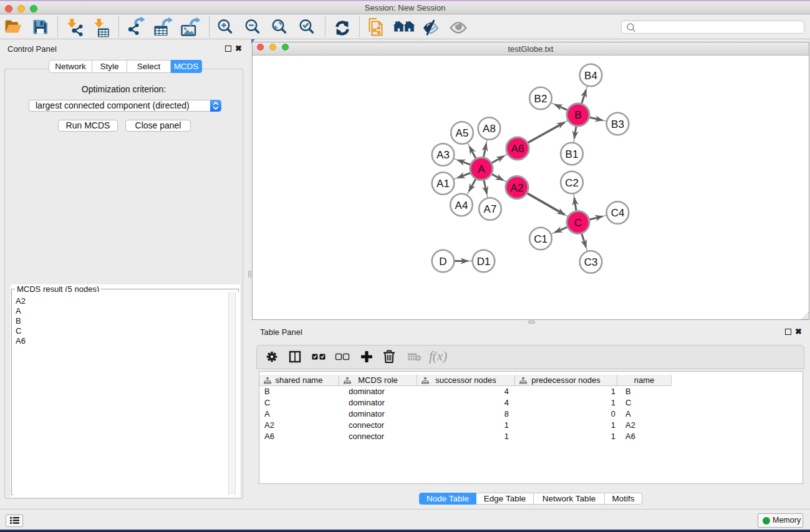 Image resolution: width=810 pixels, height=532 pixels. I want to click on svg-text: B2, so click(541, 99).